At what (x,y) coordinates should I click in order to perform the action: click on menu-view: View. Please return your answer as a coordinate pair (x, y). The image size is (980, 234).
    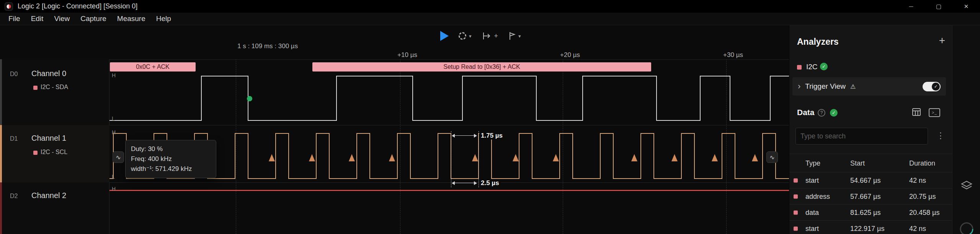
    Looking at the image, I should click on (62, 19).